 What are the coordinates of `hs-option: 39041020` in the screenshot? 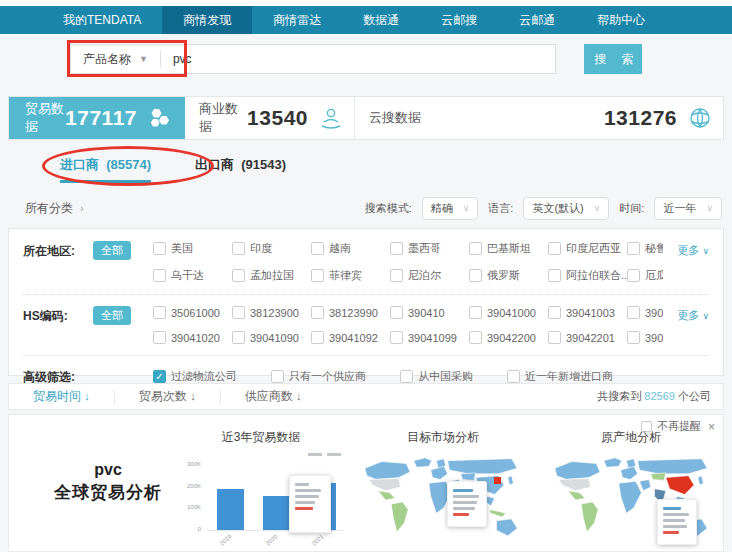 It's located at (192, 338).